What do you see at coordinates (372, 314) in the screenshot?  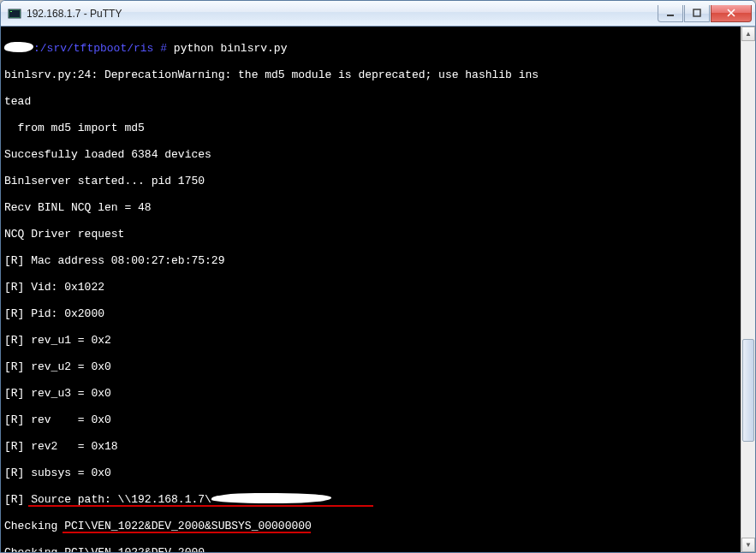 I see `output-line: [R] Pid: 0x2000` at bounding box center [372, 314].